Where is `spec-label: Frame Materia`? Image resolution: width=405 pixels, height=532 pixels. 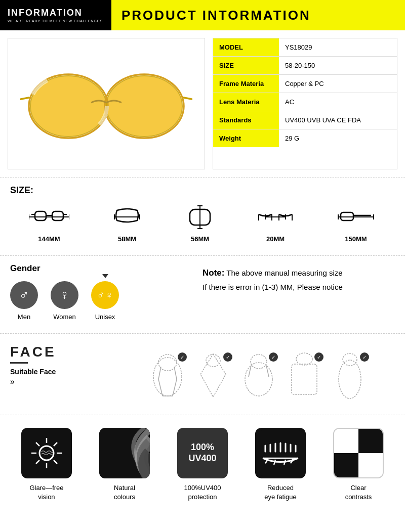
spec-label: Frame Materia is located at coordinates (246, 84).